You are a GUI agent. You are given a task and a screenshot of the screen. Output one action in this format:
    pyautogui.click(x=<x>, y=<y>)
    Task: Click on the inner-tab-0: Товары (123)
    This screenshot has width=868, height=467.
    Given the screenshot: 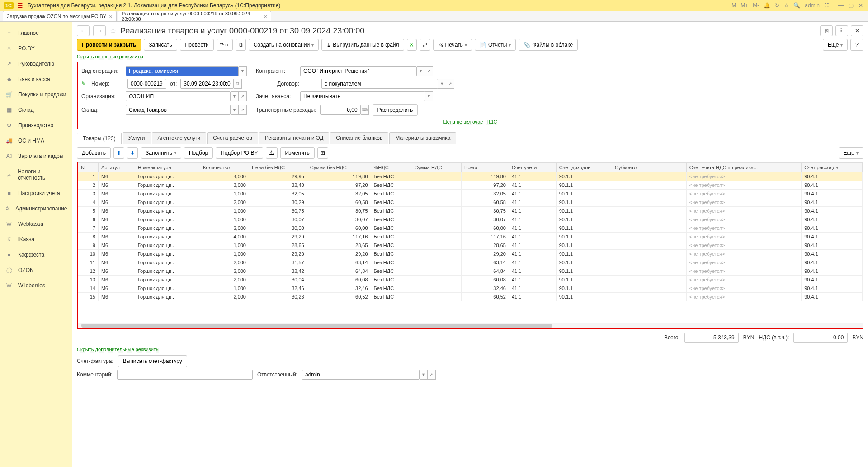 What is the action you would take?
    pyautogui.click(x=99, y=138)
    